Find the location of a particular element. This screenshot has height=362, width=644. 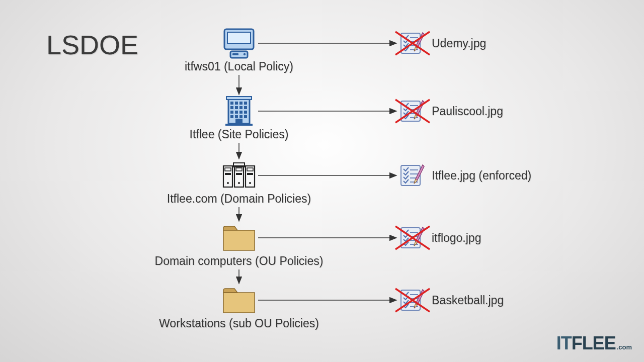

gpo-label: Pauliscool.jpg is located at coordinates (467, 112).